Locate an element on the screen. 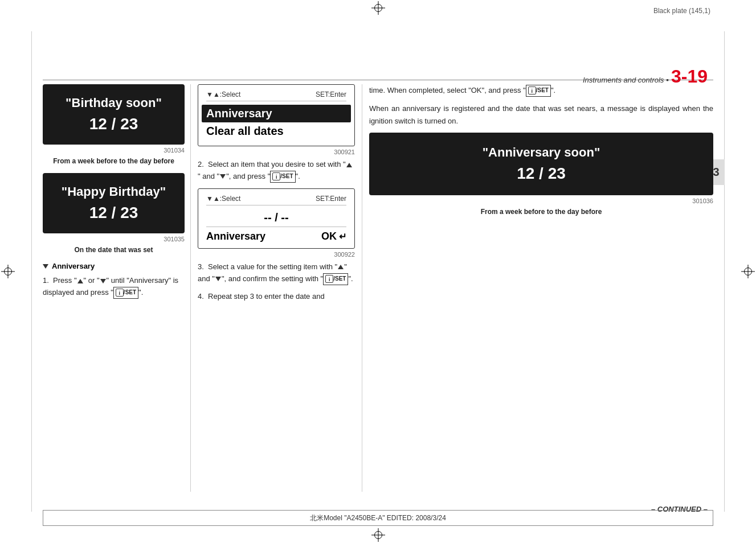 The image size is (756, 543). info-icon4: i is located at coordinates (532, 90).